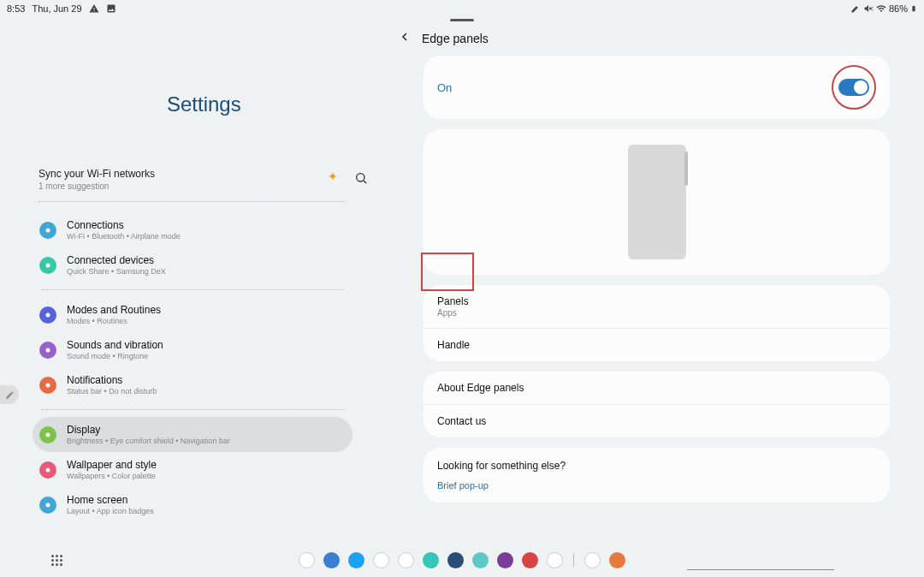 The height and width of the screenshot is (577, 924). What do you see at coordinates (898, 9) in the screenshot?
I see `battery-percent: 86%` at bounding box center [898, 9].